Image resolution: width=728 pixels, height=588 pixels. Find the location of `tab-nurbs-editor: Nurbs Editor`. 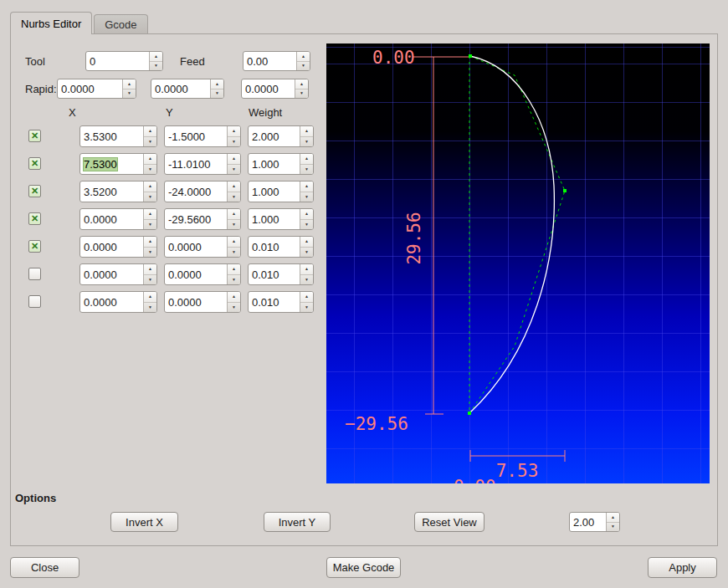

tab-nurbs-editor: Nurbs Editor is located at coordinates (51, 23).